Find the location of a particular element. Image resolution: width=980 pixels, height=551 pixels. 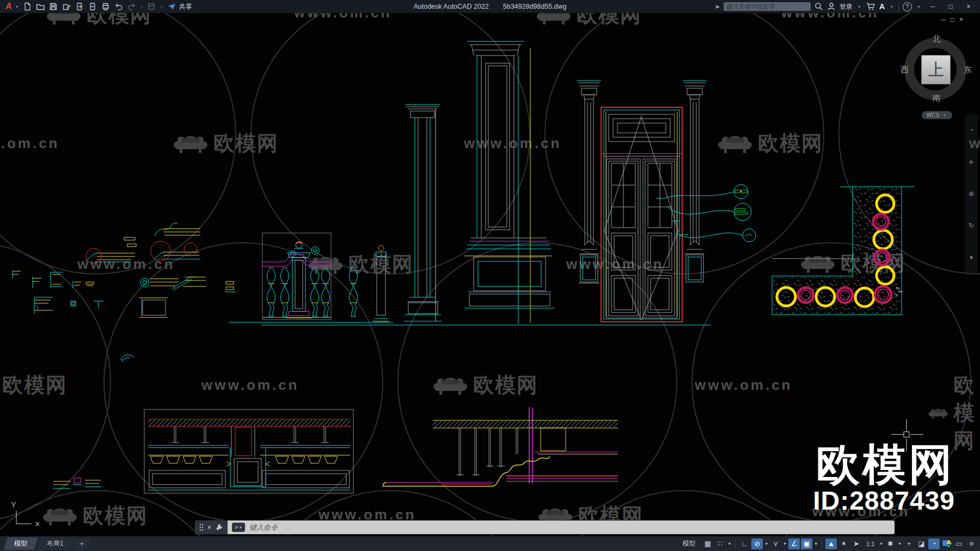

clean-screen-button: ▭ is located at coordinates (959, 544).